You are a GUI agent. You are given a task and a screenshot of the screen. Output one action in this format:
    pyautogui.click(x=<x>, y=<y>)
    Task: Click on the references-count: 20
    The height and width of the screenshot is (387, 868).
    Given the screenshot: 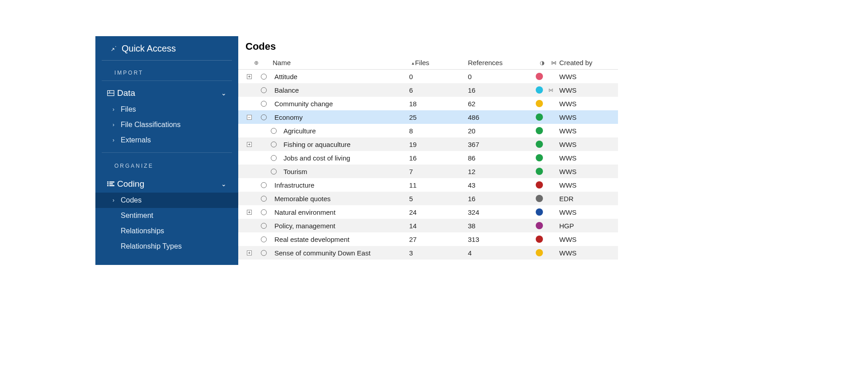 What is the action you would take?
    pyautogui.click(x=502, y=131)
    